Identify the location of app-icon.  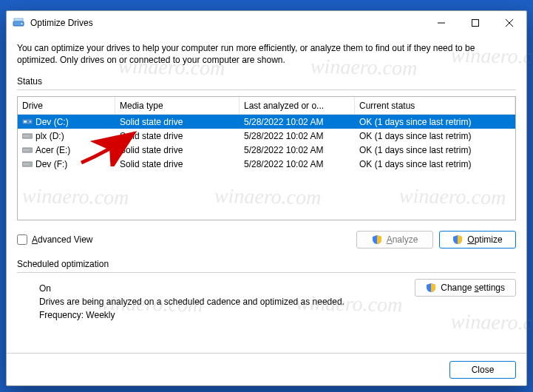
(18, 23).